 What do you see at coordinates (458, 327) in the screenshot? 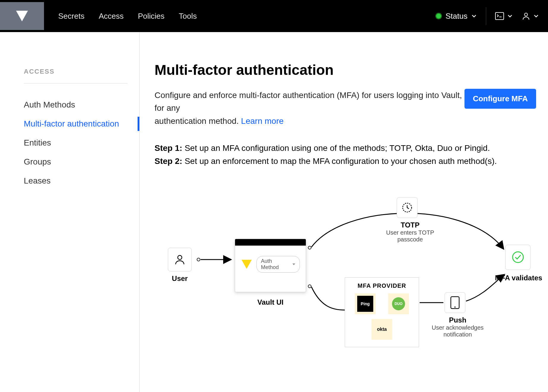
I see `diagram-push-label: Push User acknowledges notification` at bounding box center [458, 327].